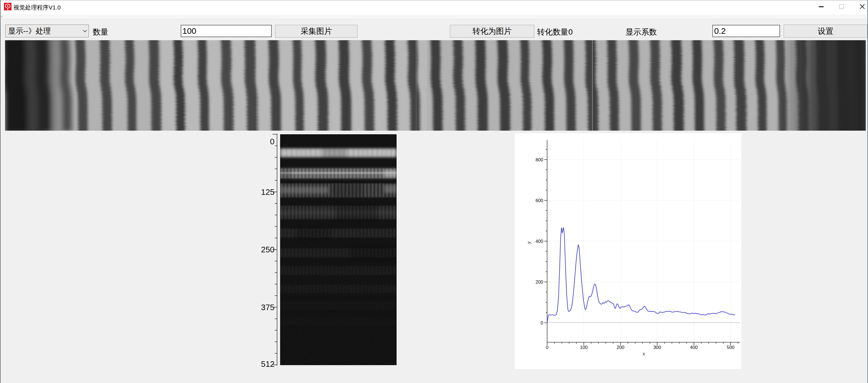 Image resolution: width=868 pixels, height=383 pixels. Describe the element at coordinates (529, 243) in the screenshot. I see `svg-text: y` at that location.